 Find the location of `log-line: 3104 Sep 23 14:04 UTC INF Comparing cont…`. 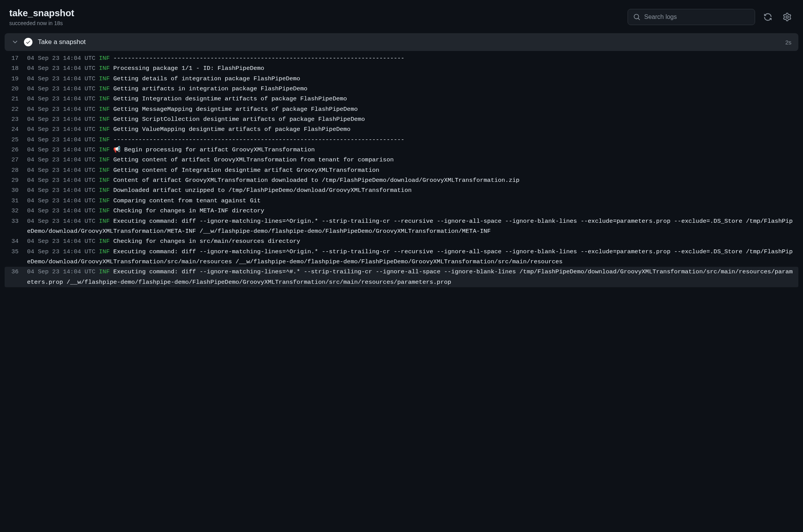

log-line: 3104 Sep 23 14:04 UTC INF Comparing cont… is located at coordinates (402, 201).